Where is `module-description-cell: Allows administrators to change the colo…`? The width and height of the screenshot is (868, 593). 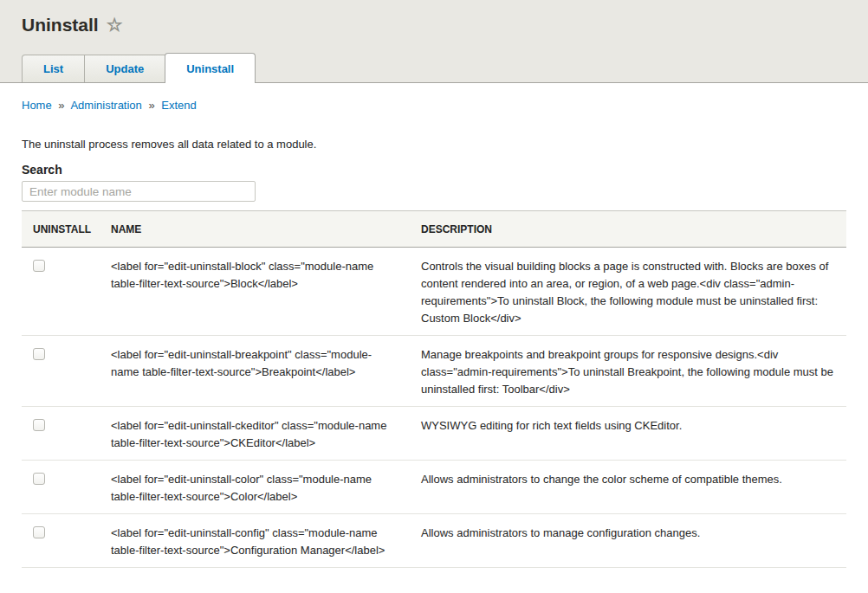 module-description-cell: Allows administrators to change the colo… is located at coordinates (628, 487).